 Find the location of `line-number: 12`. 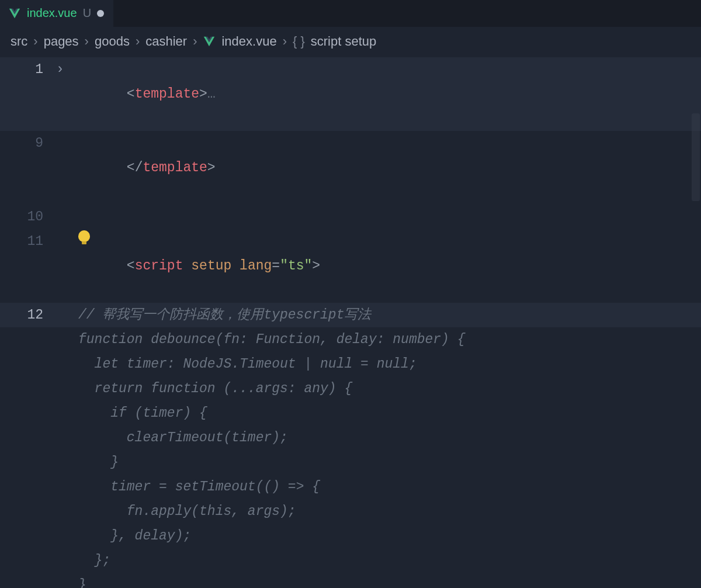

line-number: 12 is located at coordinates (28, 315).